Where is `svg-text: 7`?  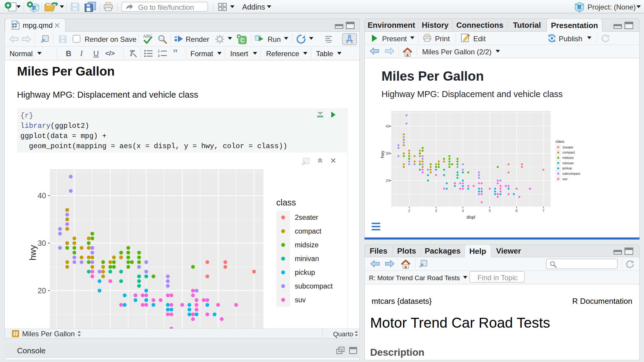 svg-text: 7 is located at coordinates (544, 211).